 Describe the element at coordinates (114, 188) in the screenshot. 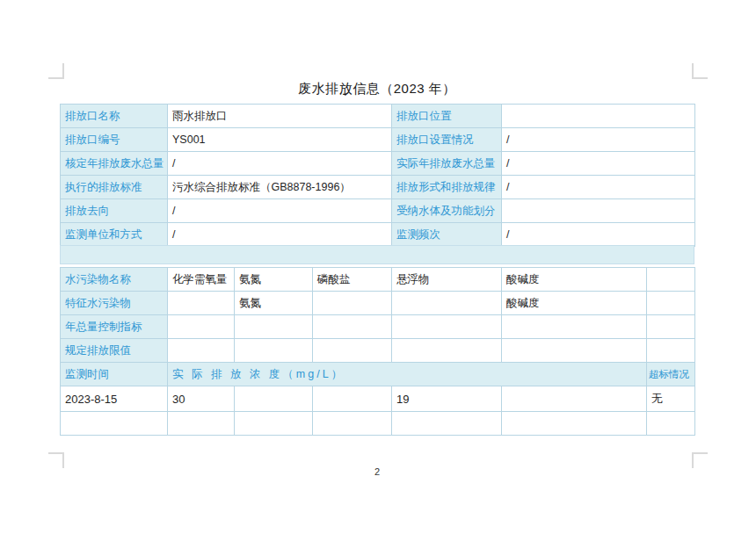

I see `info-label: 执行的排放标准` at that location.